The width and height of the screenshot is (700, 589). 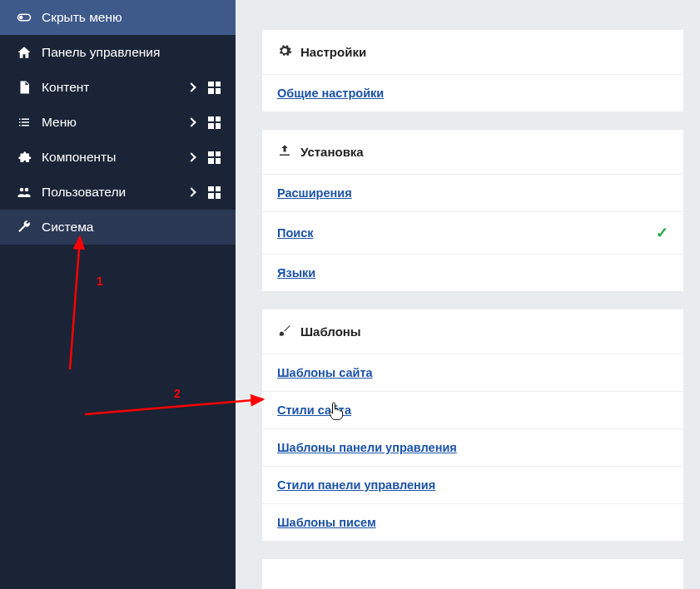 What do you see at coordinates (367, 448) in the screenshot?
I see `link-admin-templates: Шаблоны панели управления` at bounding box center [367, 448].